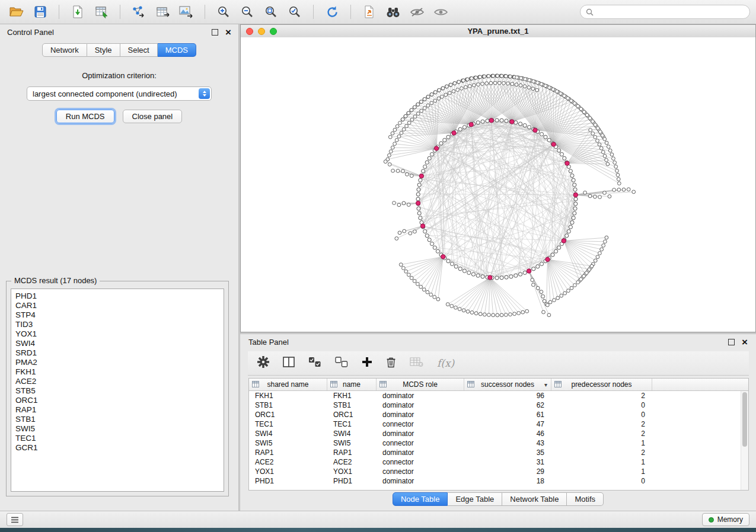 The width and height of the screenshot is (756, 532). I want to click on column-header-successor_nodes: successor nodes▾, so click(508, 384).